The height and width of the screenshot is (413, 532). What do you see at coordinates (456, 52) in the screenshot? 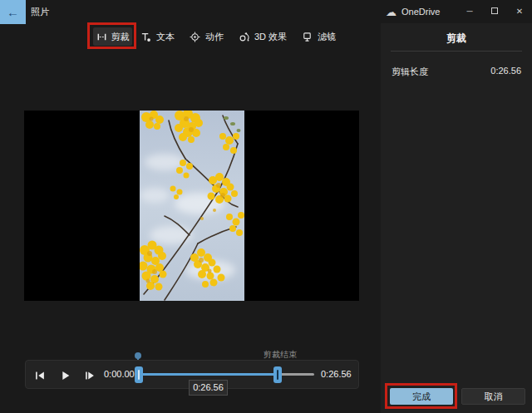
I see `panel-divider` at bounding box center [456, 52].